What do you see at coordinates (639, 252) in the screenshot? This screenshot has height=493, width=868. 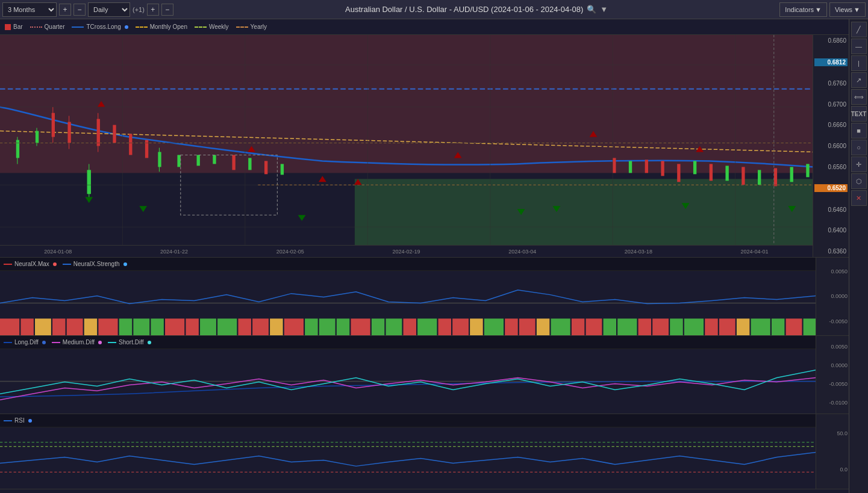 I see `date-5: 2024-03-18` at bounding box center [639, 252].